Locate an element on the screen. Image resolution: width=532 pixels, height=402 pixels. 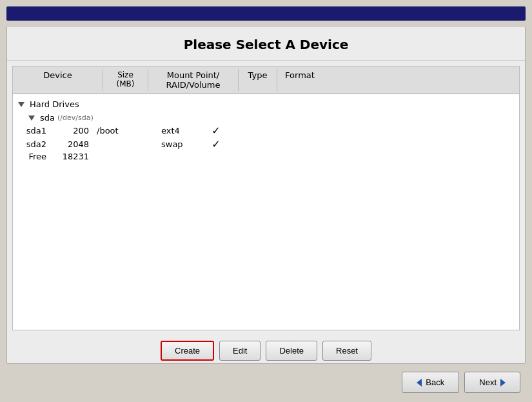
action-buttons: Create Edit Delete Reset is located at coordinates (266, 350).